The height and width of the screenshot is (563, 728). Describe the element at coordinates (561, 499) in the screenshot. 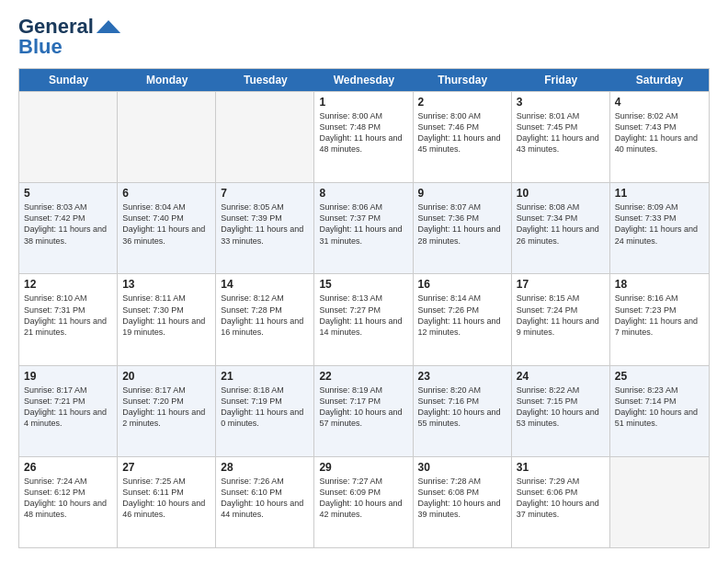

I see `cell-info: Sunrise: 7:29 AMSunset: 6:06 PMDaylight:…` at that location.